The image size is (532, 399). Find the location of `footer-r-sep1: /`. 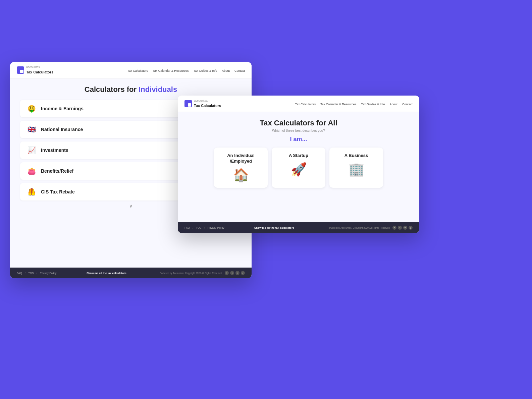

footer-r-sep1: / is located at coordinates (193, 228).